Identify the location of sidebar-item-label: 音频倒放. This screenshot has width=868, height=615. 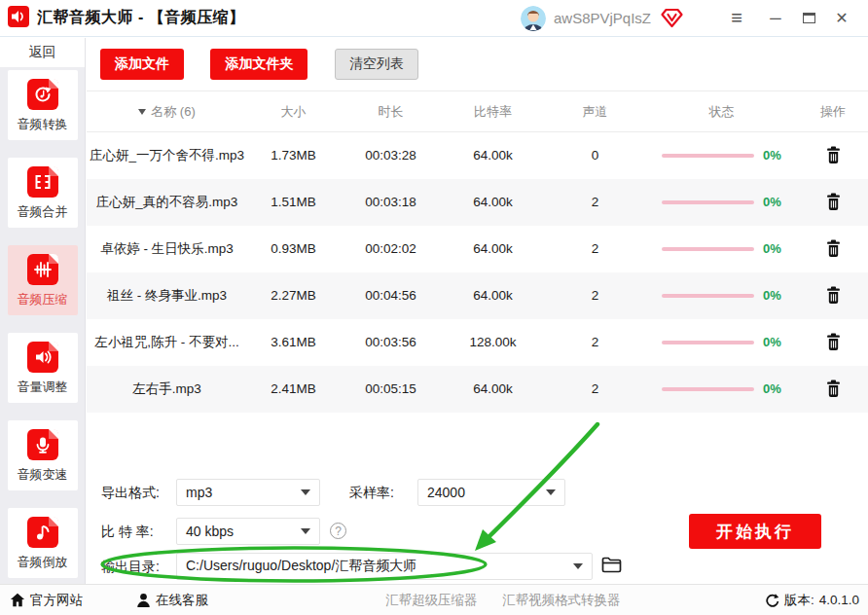
(43, 562).